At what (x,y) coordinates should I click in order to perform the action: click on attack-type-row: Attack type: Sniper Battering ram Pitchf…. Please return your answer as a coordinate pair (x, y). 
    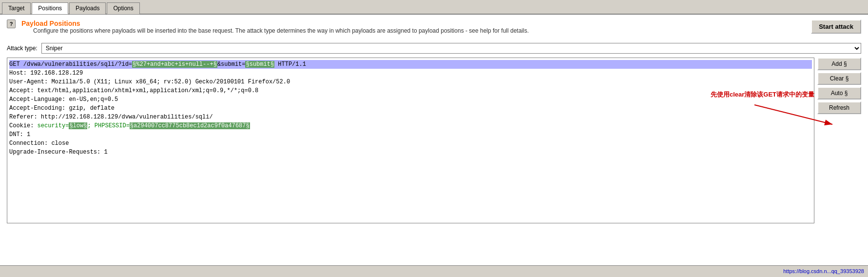
    Looking at the image, I should click on (434, 48).